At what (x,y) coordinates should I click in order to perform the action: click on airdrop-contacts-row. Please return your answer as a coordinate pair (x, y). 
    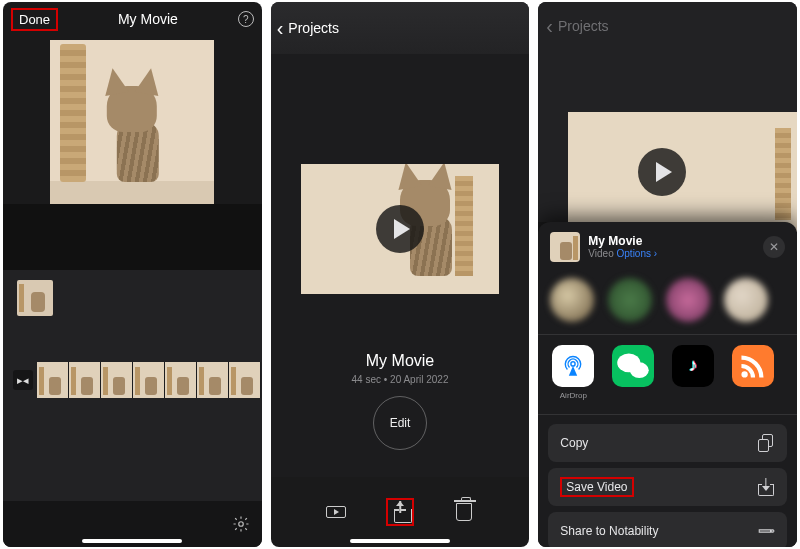
    Looking at the image, I should click on (668, 302).